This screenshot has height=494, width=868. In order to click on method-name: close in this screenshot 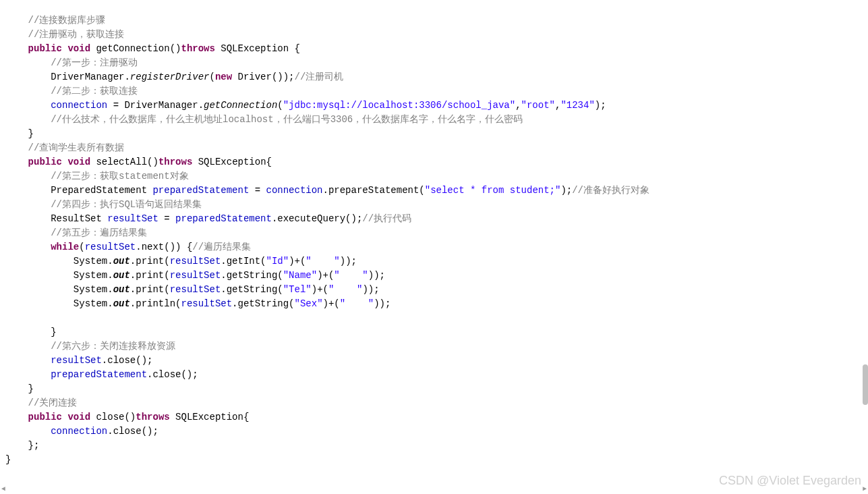, I will do `click(110, 417)`.